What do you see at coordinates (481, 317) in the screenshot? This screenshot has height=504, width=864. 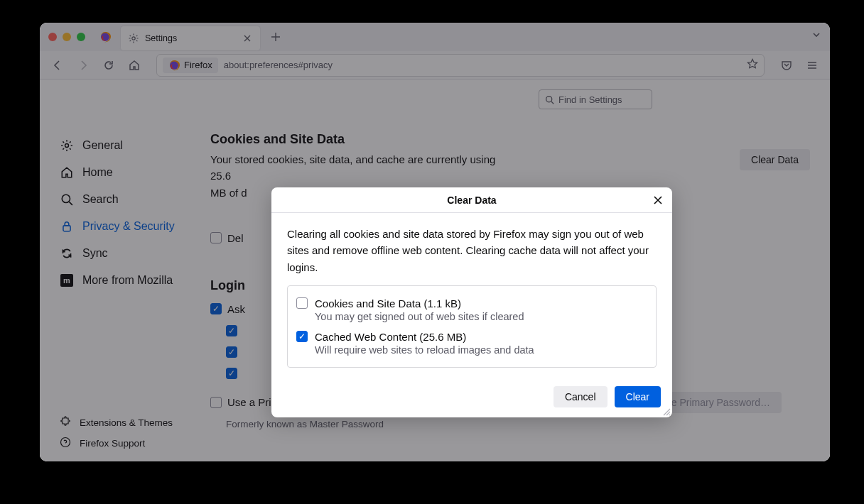 I see `option-cookies-sub: You may get signed out of web sites if c…` at bounding box center [481, 317].